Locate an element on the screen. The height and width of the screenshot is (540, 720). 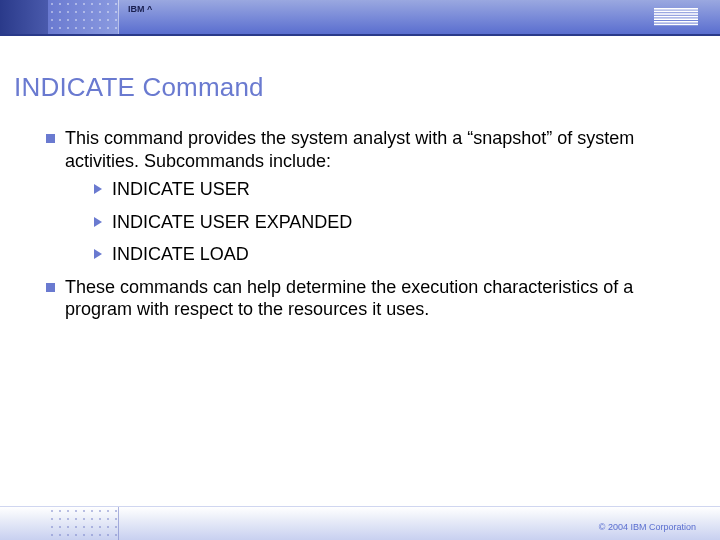
header-dot-pattern is located at coordinates (83, 18).